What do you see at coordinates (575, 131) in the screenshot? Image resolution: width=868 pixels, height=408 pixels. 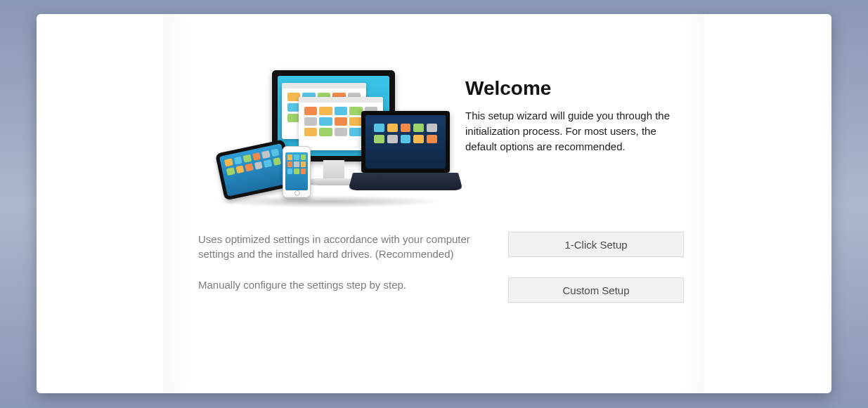 I see `welcome-description: This setup wizard will guide you through…` at bounding box center [575, 131].